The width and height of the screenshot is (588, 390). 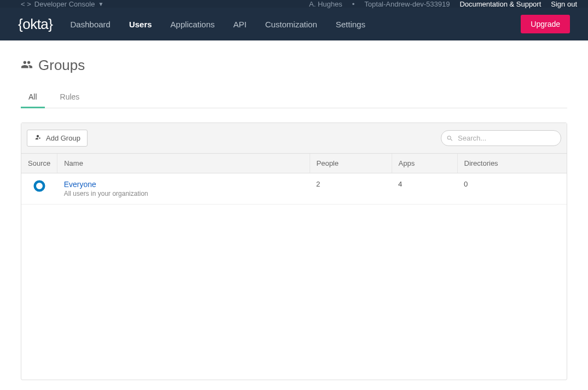 What do you see at coordinates (57, 138) in the screenshot?
I see `add-group-button: Add Group` at bounding box center [57, 138].